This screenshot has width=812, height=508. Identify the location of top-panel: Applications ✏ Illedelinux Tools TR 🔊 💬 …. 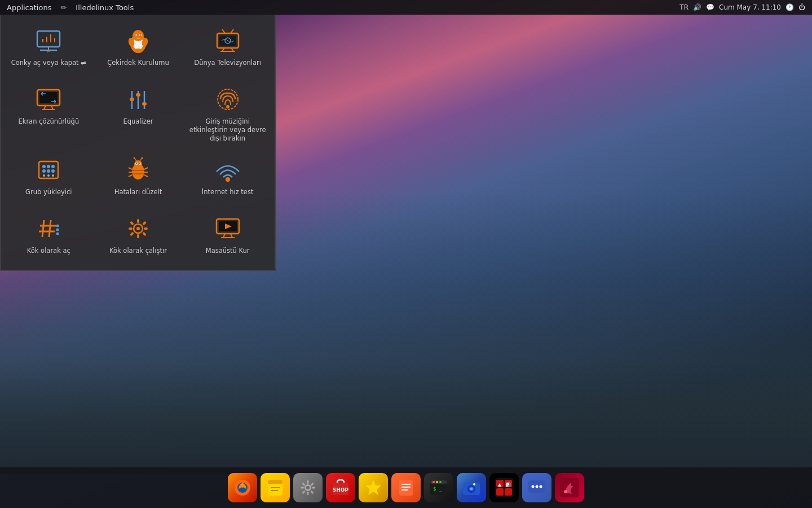
(406, 7).